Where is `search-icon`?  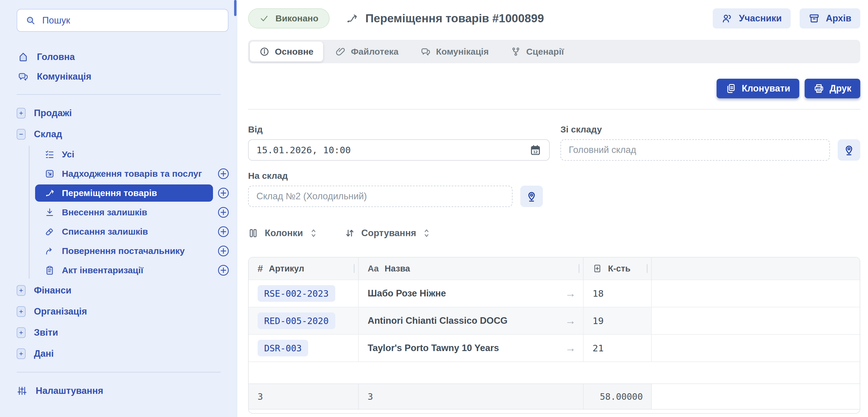
search-icon is located at coordinates (31, 21).